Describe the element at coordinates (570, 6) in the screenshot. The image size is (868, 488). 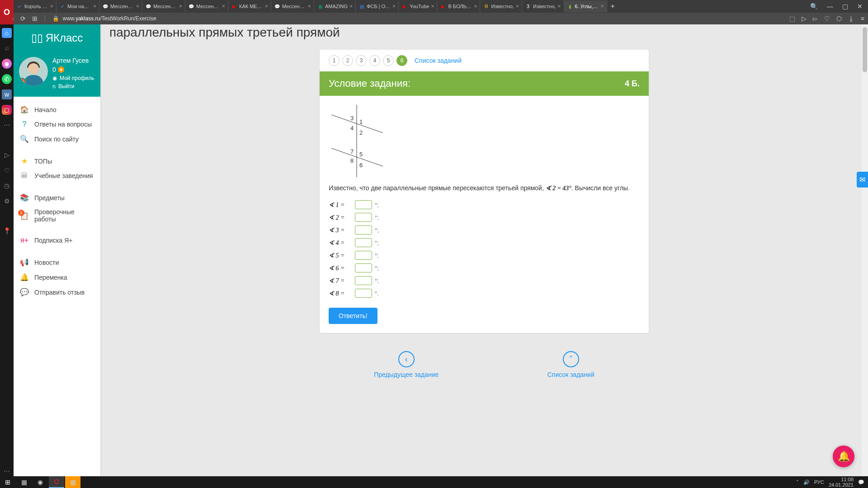
I see `tab-favicon-icon: ▮` at that location.